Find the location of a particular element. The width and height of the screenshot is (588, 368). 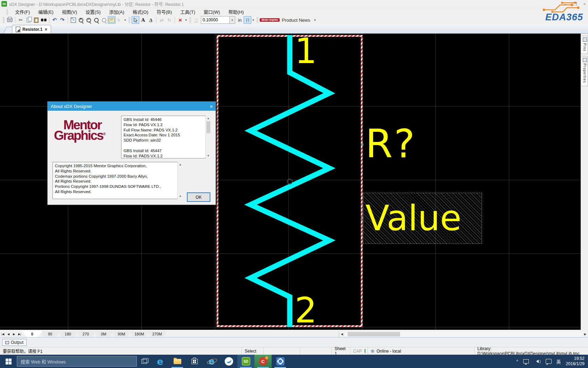

menu-window: 窗口(W) is located at coordinates (212, 12).